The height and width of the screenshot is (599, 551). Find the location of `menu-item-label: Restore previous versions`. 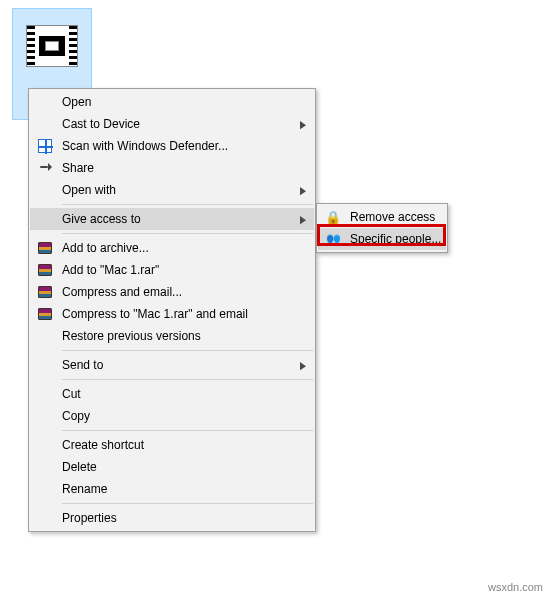

menu-item-label: Restore previous versions is located at coordinates (132, 336).